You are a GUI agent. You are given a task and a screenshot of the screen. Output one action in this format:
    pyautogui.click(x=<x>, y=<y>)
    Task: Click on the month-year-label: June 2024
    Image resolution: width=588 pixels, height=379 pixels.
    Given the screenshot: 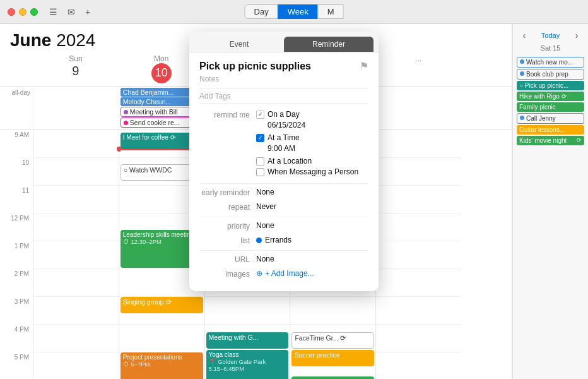 What is the action you would take?
    pyautogui.click(x=53, y=40)
    